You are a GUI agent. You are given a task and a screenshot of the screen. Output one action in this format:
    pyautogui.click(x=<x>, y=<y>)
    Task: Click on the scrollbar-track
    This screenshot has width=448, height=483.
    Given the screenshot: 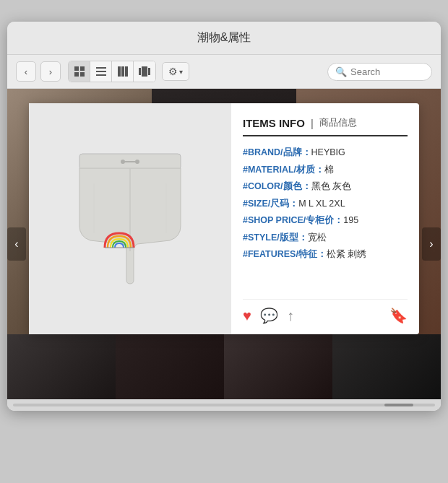 What is the action you would take?
    pyautogui.click(x=224, y=405)
    